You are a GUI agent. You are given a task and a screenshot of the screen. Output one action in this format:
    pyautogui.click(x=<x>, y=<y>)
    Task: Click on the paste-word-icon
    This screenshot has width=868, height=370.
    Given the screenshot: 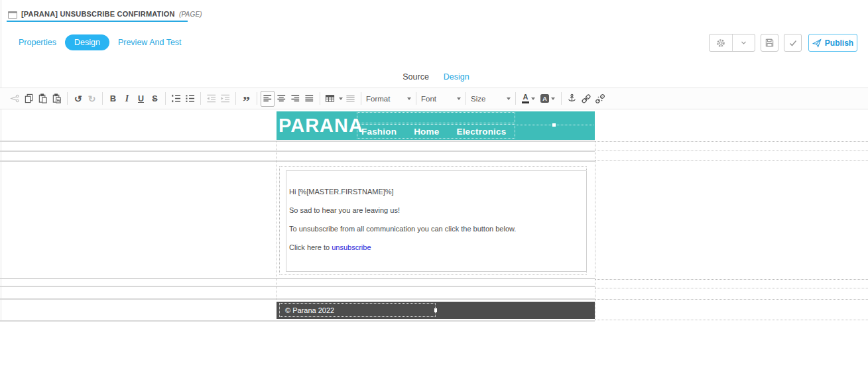 What is the action you would take?
    pyautogui.click(x=57, y=98)
    